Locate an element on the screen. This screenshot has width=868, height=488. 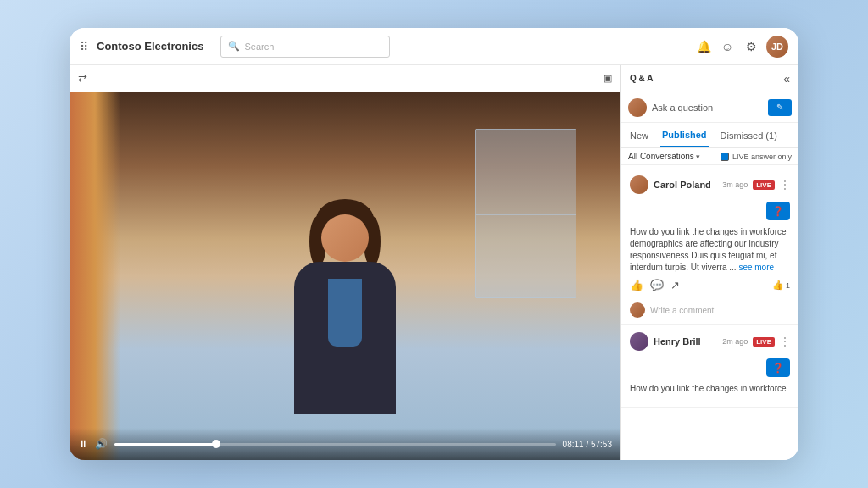
comment-input: Write a comment is located at coordinates (682, 310).